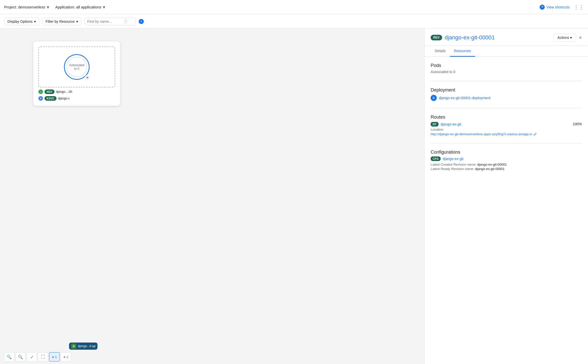 The image size is (588, 364). What do you see at coordinates (542, 7) in the screenshot?
I see `help-icon: ?` at bounding box center [542, 7].